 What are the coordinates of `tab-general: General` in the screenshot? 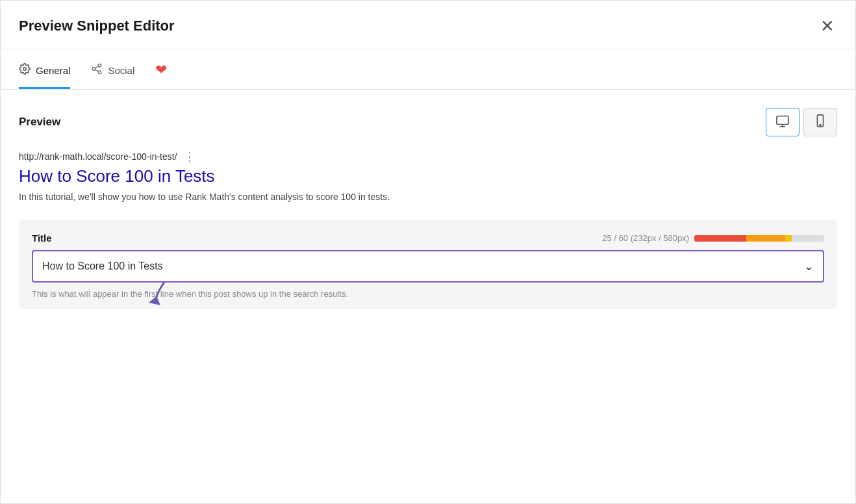 It's located at (44, 70).